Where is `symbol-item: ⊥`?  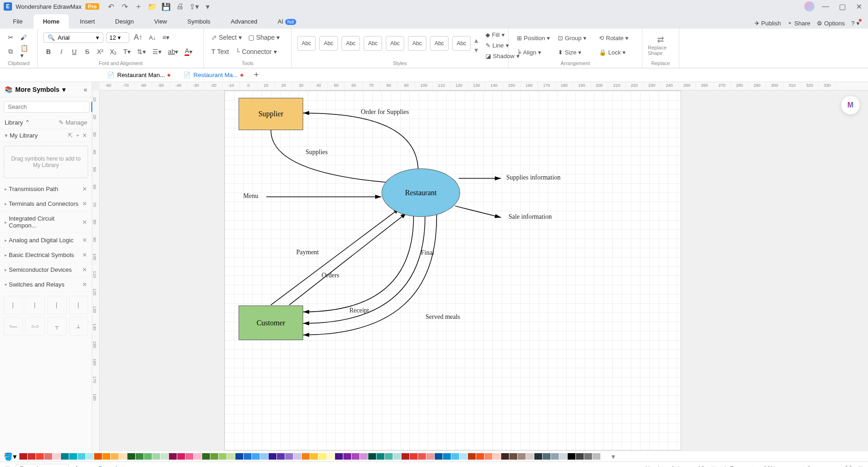 symbol-item: ⊥ is located at coordinates (78, 326).